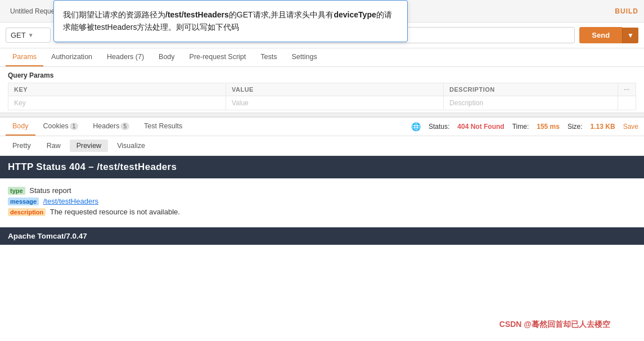  I want to click on method-select: GET ▼, so click(28, 35).